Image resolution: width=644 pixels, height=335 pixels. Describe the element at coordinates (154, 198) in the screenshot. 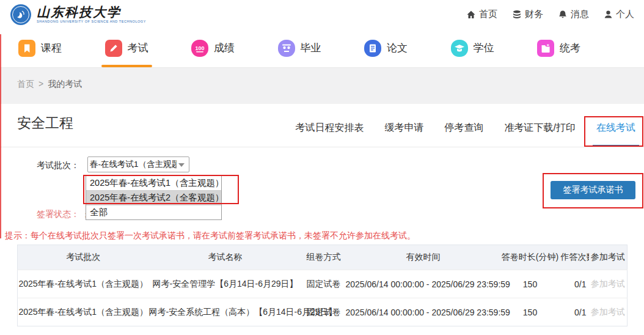

I see `batch-dropdown-list: 2025年春-在线考试1（含主观题） 2025年春-在线考试2（全客观题） 全部` at that location.